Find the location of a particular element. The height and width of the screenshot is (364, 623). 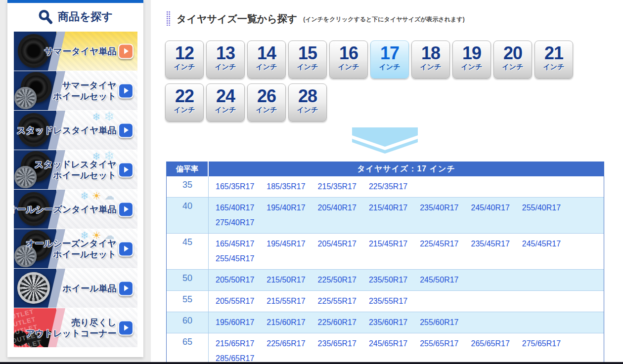

tire-size-links: 165/35R17 185/35R17 215/35R17 225/35R17 is located at coordinates (406, 187).